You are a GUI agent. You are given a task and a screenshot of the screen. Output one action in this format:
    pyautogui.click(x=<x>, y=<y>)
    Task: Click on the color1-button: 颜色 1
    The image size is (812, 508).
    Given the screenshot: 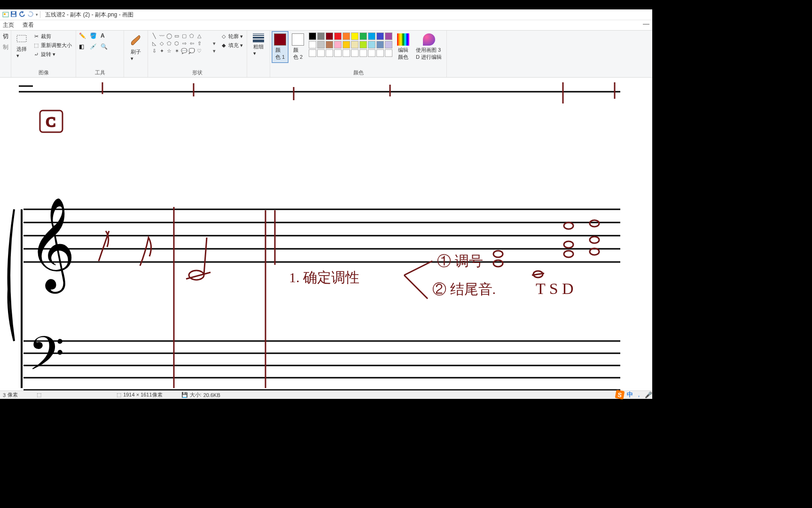 What is the action you would take?
    pyautogui.click(x=280, y=47)
    